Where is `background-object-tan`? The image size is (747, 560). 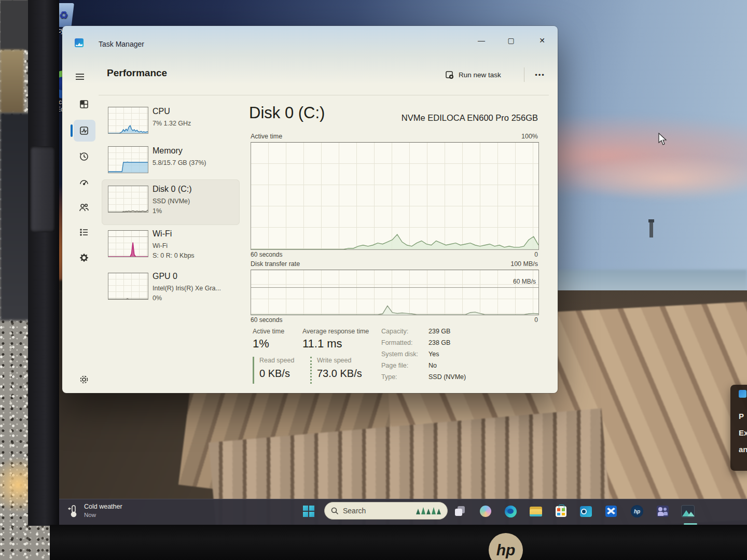
background-object-tan is located at coordinates (12, 81).